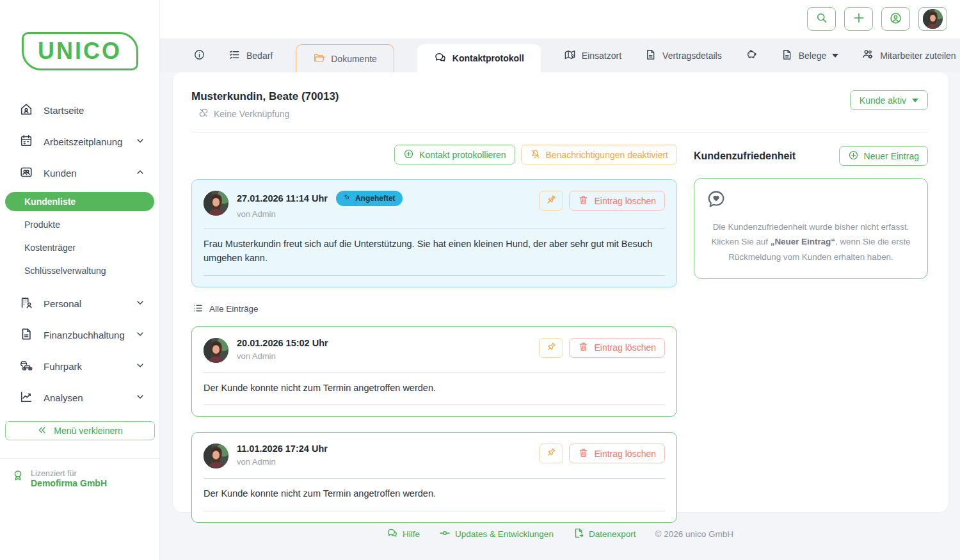  I want to click on sidebar-item-startseite: Startseite, so click(79, 110).